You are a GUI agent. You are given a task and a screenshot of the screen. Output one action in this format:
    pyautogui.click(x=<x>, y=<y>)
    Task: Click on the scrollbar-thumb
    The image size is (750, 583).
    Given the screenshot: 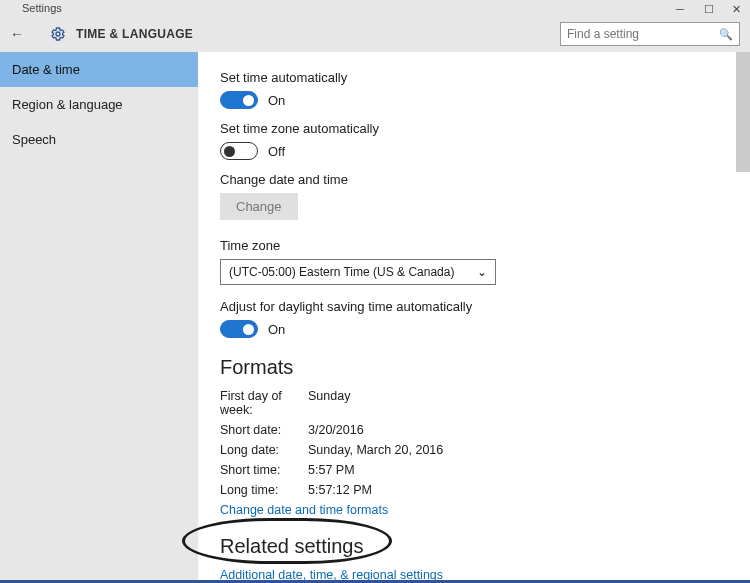 What is the action you would take?
    pyautogui.click(x=743, y=112)
    